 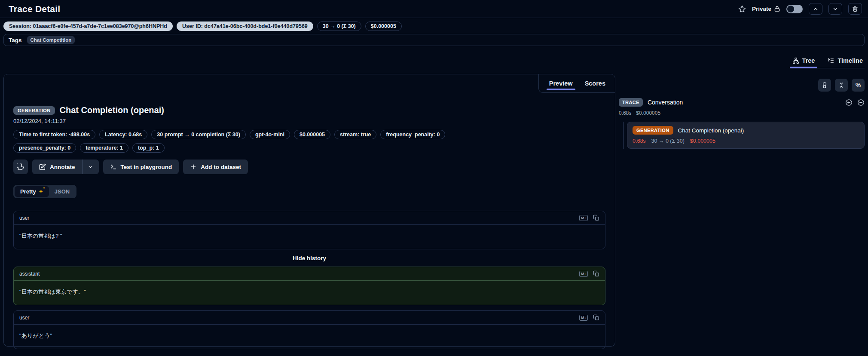 I want to click on annotate-label: Annotate, so click(x=63, y=167).